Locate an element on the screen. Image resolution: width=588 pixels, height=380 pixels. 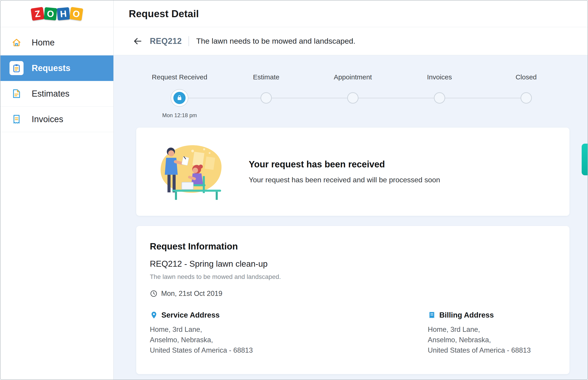
billing-address-label: Billing Address is located at coordinates (467, 315).